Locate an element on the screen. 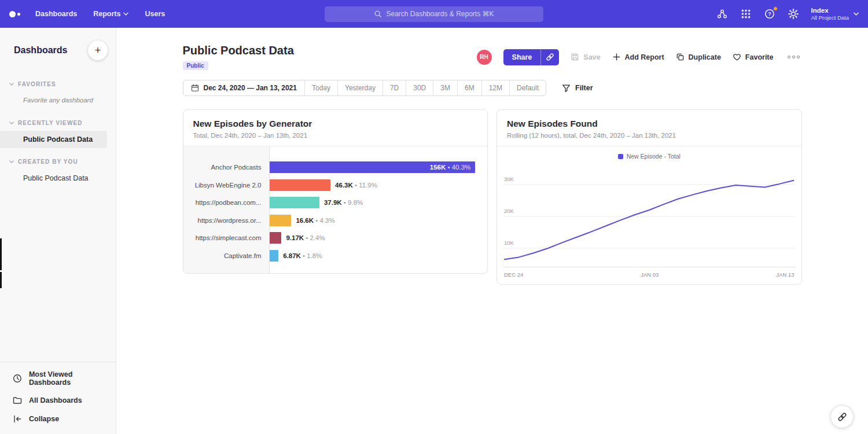 The width and height of the screenshot is (868, 434). preset-7d: 7D is located at coordinates (394, 88).